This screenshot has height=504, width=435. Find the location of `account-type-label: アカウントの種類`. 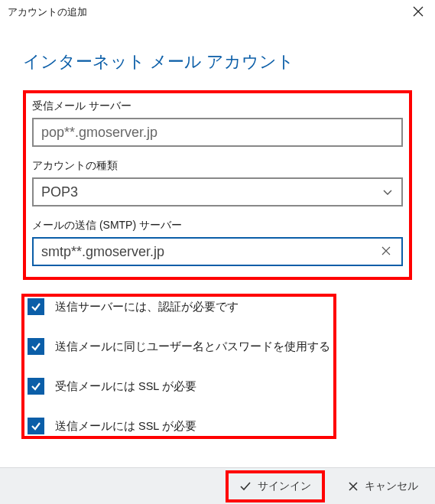

account-type-label: アカウントの種類 is located at coordinates (217, 166).